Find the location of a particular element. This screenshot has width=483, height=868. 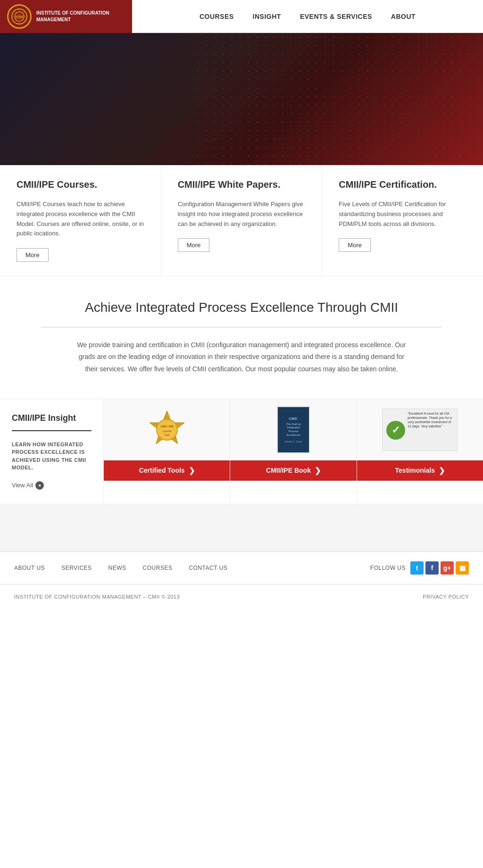

logo-text: INSTITUTE OF CONFIGURATION MANAGEMENT is located at coordinates (81, 17).